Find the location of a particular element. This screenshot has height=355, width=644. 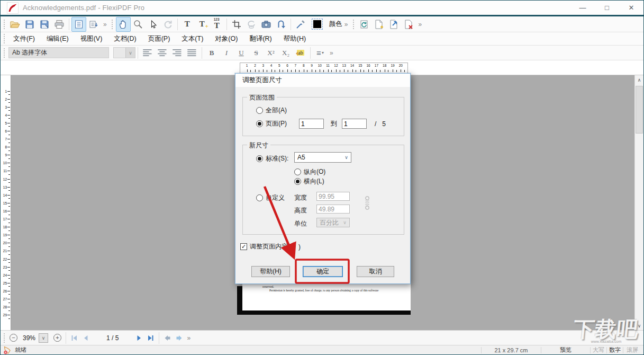

zoom-out-button: − is located at coordinates (14, 338).